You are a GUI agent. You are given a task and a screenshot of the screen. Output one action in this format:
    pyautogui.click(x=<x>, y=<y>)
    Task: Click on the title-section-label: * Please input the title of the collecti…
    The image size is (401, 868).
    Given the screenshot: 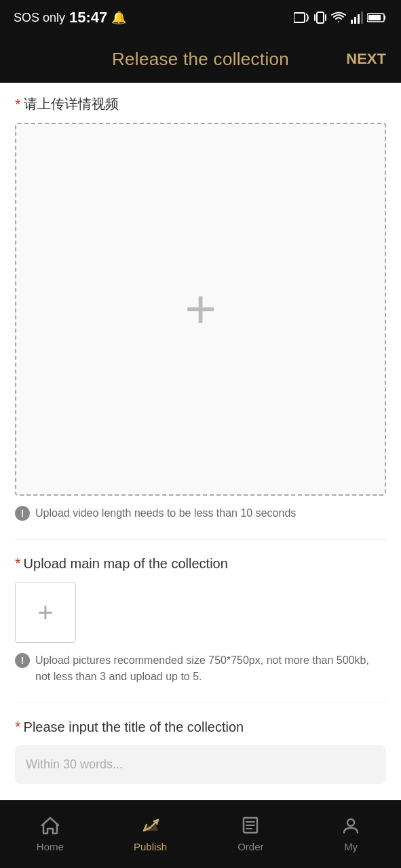 What is the action you would take?
    pyautogui.click(x=201, y=727)
    